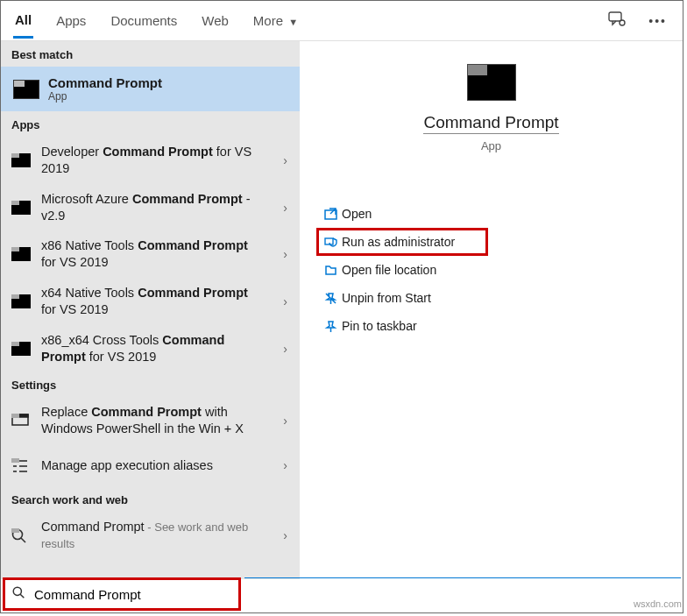  I want to click on result-label: Microsoft Azure Command Prompt - v2.9, so click(165, 208).